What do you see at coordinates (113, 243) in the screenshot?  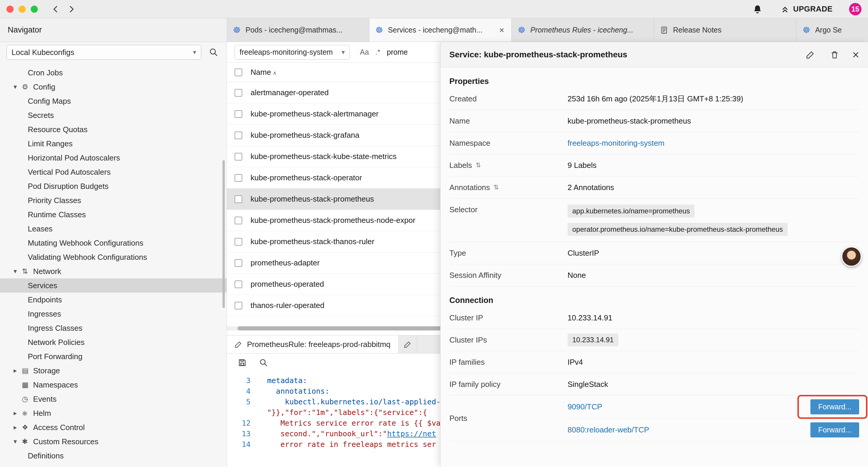 I see `sidebar-item-mutating-webhook-configurations: Mutating Webhook Configurations` at bounding box center [113, 243].